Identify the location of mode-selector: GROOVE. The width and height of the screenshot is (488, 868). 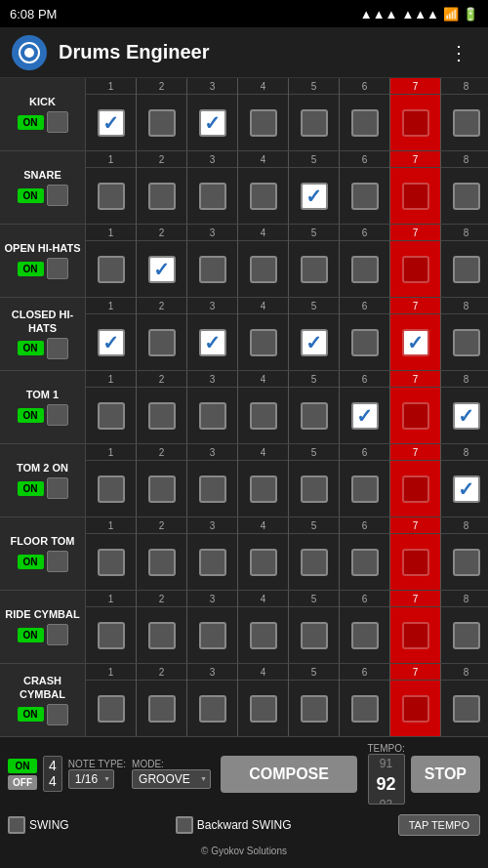
(172, 779).